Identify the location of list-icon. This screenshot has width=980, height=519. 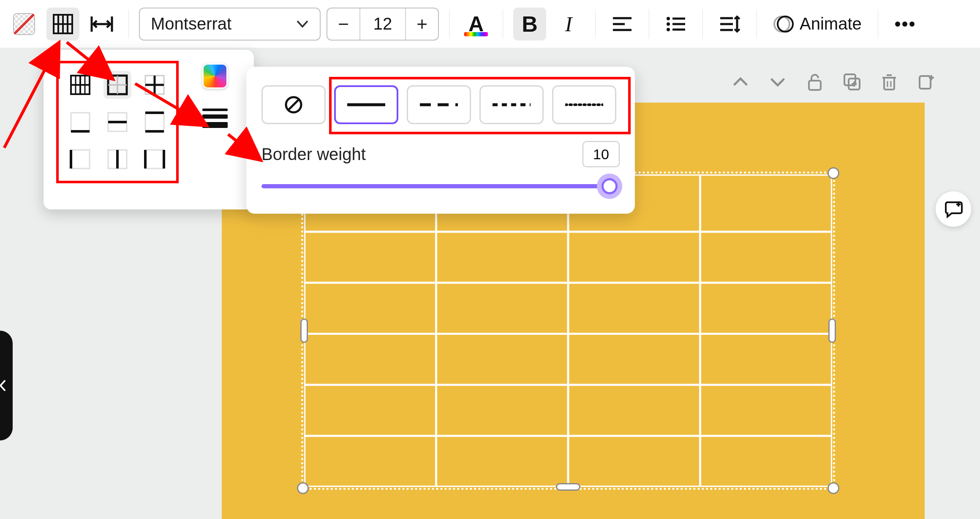
(676, 24).